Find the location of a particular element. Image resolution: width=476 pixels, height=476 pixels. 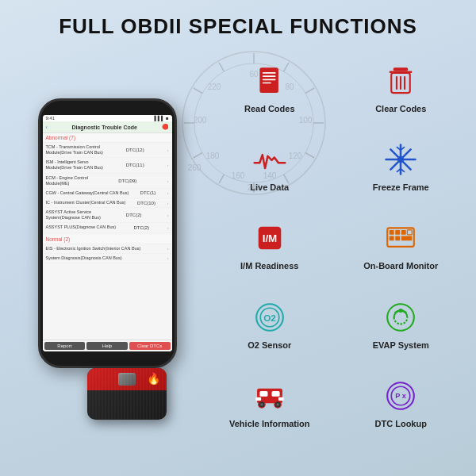

on-board-monitor-icon is located at coordinates (401, 238).